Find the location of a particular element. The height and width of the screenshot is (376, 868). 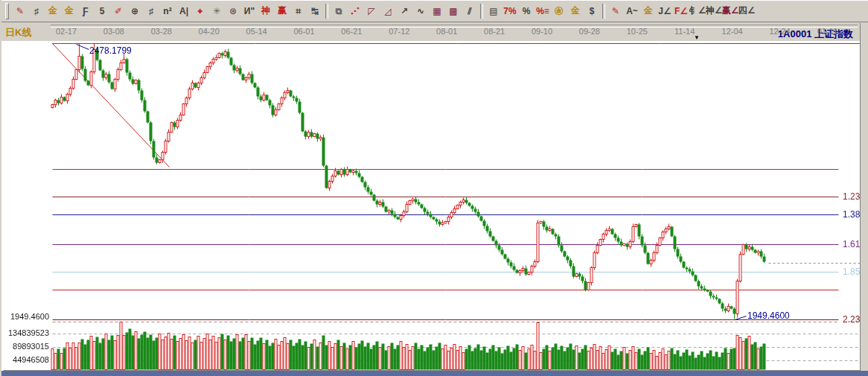

window-bottom-border is located at coordinates (435, 374).